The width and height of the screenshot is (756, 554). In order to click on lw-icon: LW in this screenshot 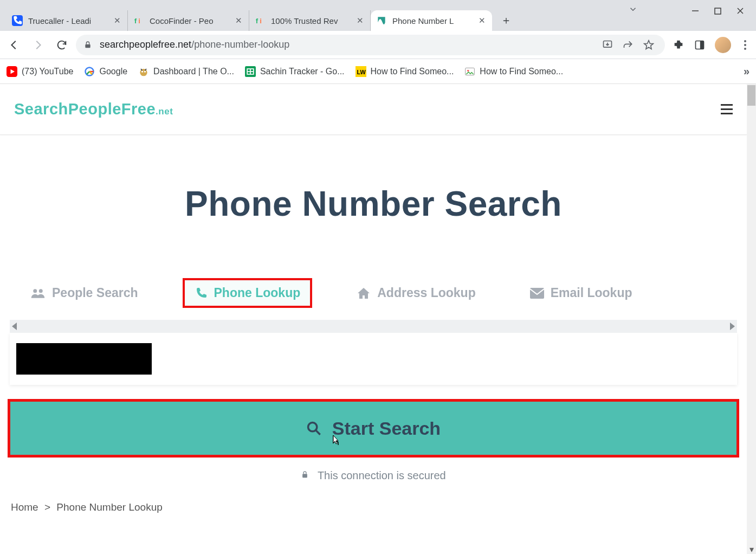, I will do `click(361, 72)`.